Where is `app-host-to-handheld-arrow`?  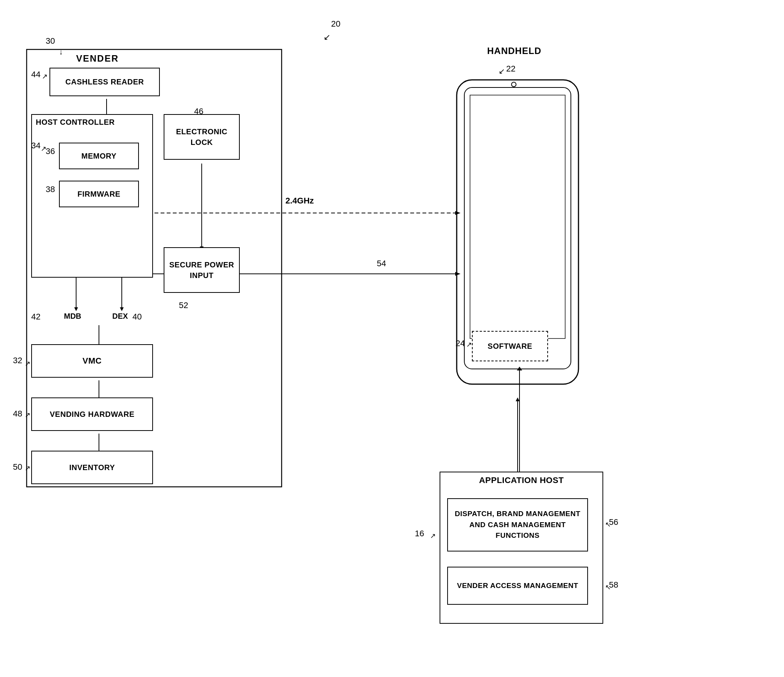
app-host-to-handheld-arrow is located at coordinates (519, 420).